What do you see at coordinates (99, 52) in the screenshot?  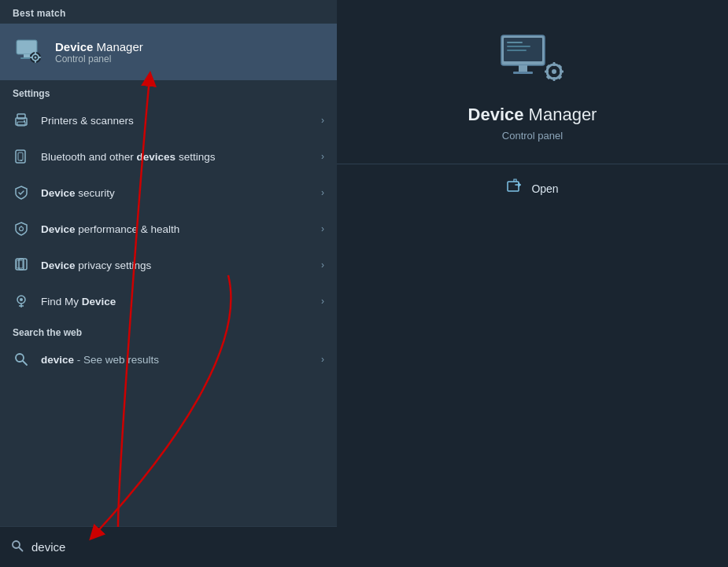 I see `best-match-text: Device Manager Control panel` at bounding box center [99, 52].